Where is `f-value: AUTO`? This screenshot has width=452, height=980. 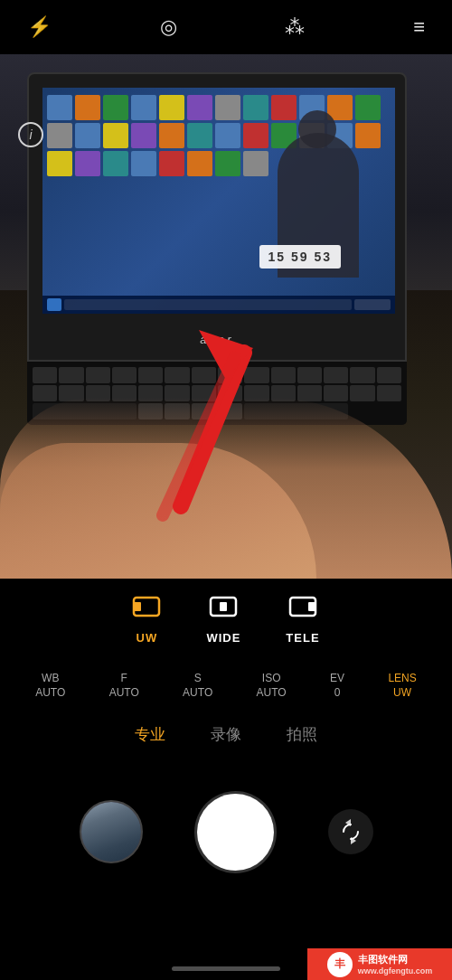 f-value: AUTO is located at coordinates (125, 693).